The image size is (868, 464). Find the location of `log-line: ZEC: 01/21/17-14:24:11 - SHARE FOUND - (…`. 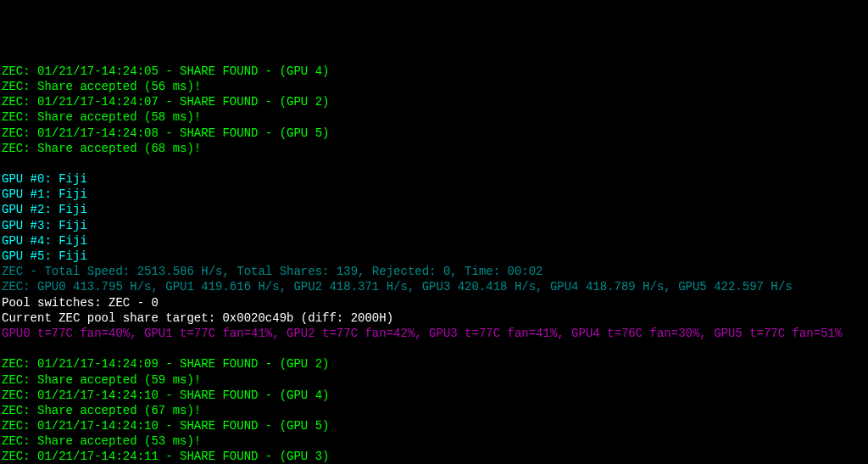

log-line: ZEC: 01/21/17-14:24:11 - SHARE FOUND - (… is located at coordinates (435, 456).